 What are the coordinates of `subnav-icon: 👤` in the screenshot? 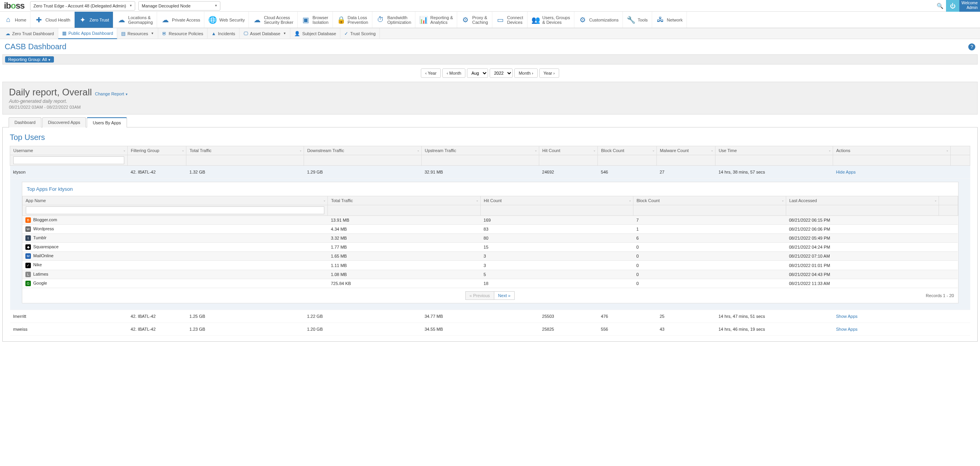 It's located at (297, 34).